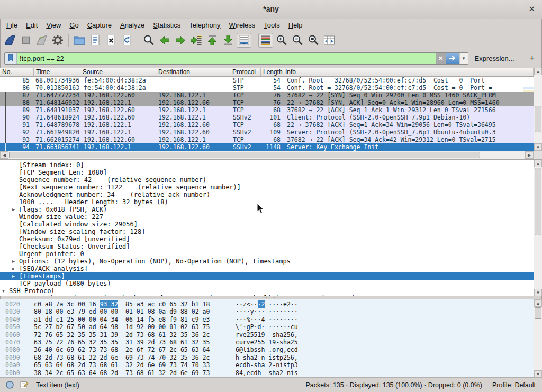 The height and width of the screenshot is (392, 542). I want to click on hex-row: 009068 2d 73 68 61 32 2d 6e 69 73 74 70 …, so click(267, 358).